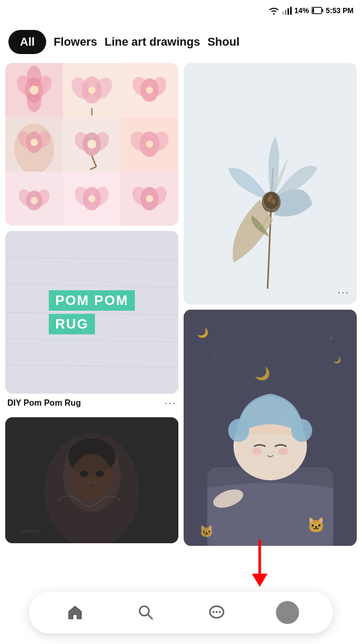  What do you see at coordinates (92, 300) in the screenshot?
I see `pom-title-line1: POM POM` at bounding box center [92, 300].